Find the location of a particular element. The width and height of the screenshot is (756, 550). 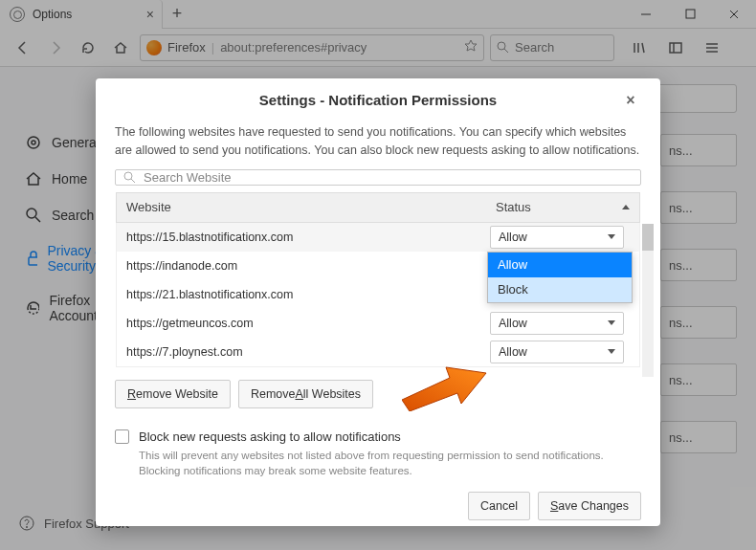

site-url: https://indanode.com is located at coordinates (301, 266).